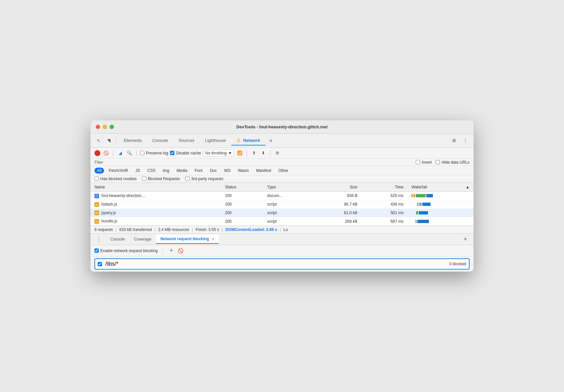 This screenshot has height=392, width=564. What do you see at coordinates (120, 153) in the screenshot?
I see `filter-icon: ◢` at bounding box center [120, 153].